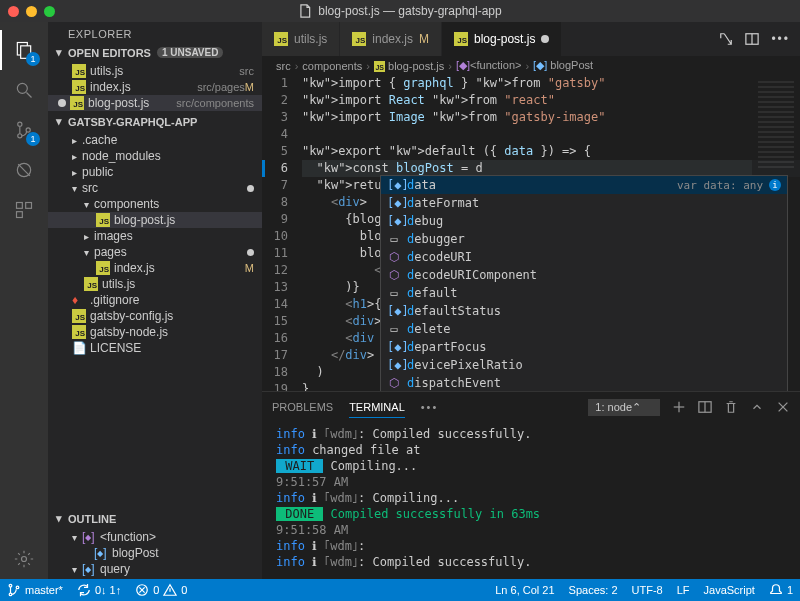 This screenshot has height=601, width=800. Describe the element at coordinates (594, 590) in the screenshot. I see `status-spaces: Spaces: 2` at that location.